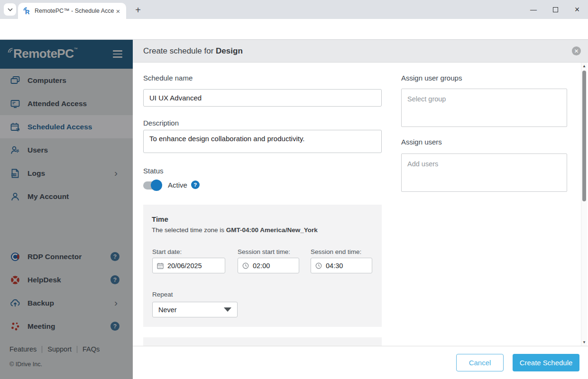  What do you see at coordinates (584, 66) in the screenshot?
I see `scrollbar-up-icon: ▲` at bounding box center [584, 66].